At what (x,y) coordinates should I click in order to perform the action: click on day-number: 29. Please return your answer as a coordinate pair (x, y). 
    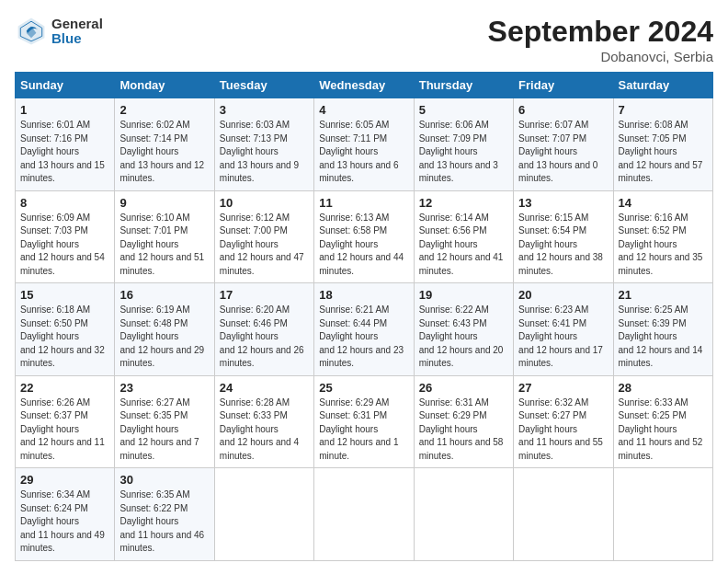
    Looking at the image, I should click on (64, 480).